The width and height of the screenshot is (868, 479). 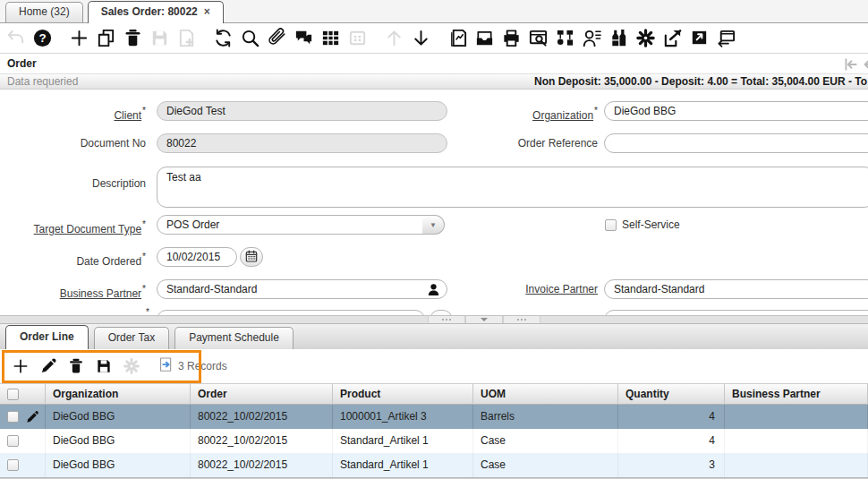 What do you see at coordinates (434, 12) in the screenshot?
I see `window-tab-bar: Home (32)Sales Order: 80022×` at bounding box center [434, 12].